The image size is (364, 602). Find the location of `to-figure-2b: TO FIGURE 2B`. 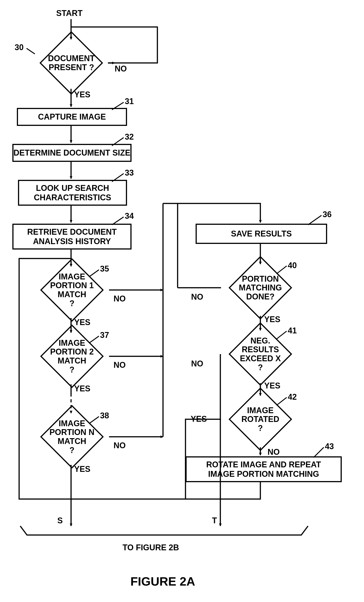

to-figure-2b: TO FIGURE 2B is located at coordinates (151, 548).